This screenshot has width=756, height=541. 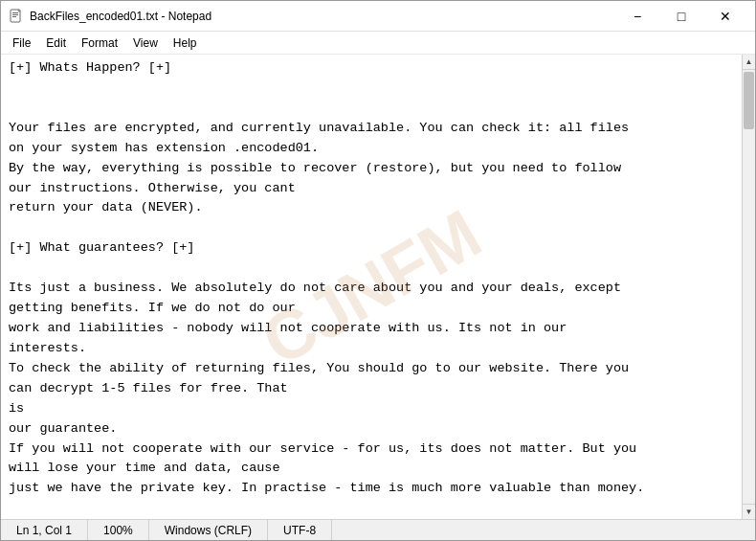 What do you see at coordinates (725, 16) in the screenshot?
I see `close-button: ✕` at bounding box center [725, 16].